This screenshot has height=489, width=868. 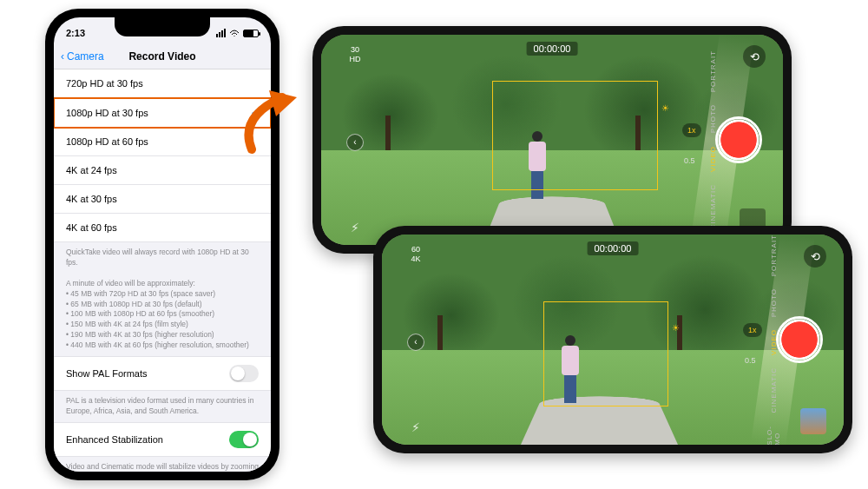 I want to click on stabilization-note: Video and Cinematic mode will stabilize …, so click(x=162, y=464).